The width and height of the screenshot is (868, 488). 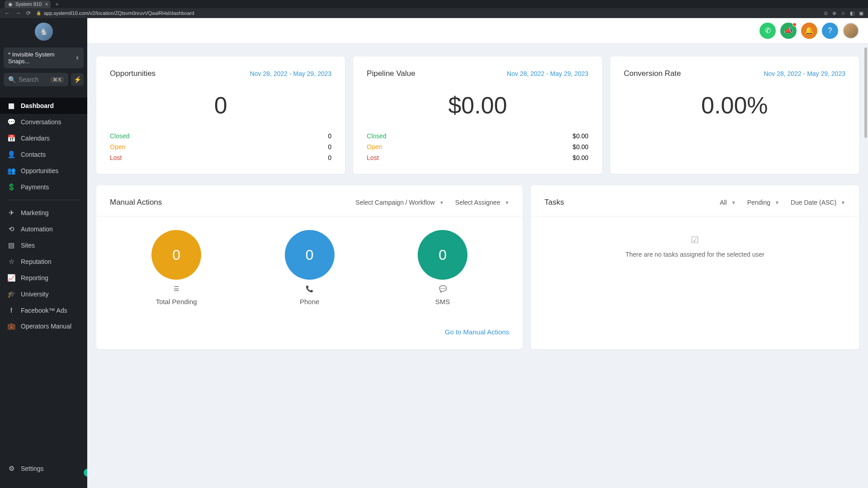 I want to click on layout-icon: ▤, so click(x=11, y=245).